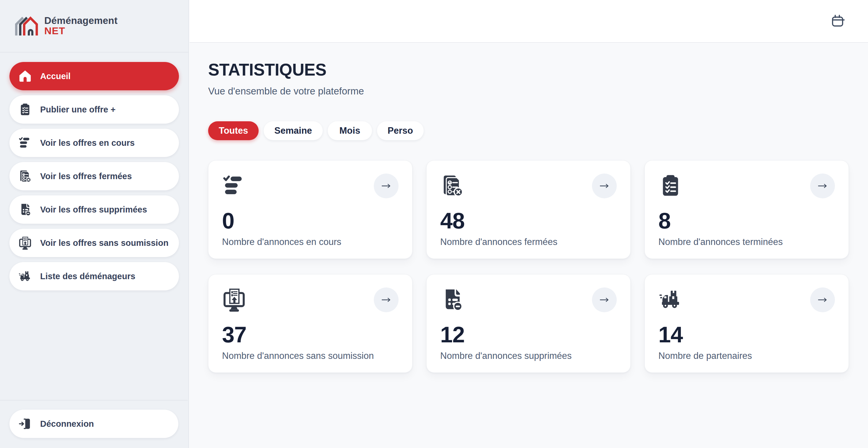  What do you see at coordinates (94, 424) in the screenshot?
I see `logout-button: Déconnexion` at bounding box center [94, 424].